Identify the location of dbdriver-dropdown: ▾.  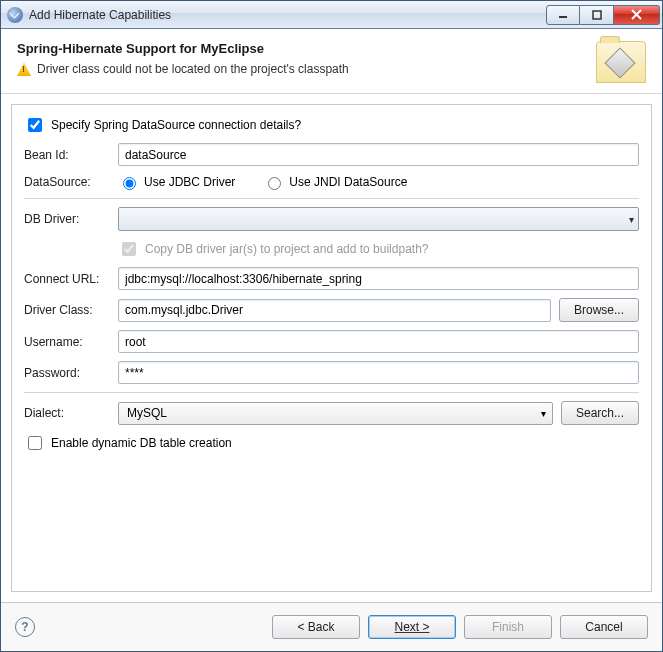
(378, 219).